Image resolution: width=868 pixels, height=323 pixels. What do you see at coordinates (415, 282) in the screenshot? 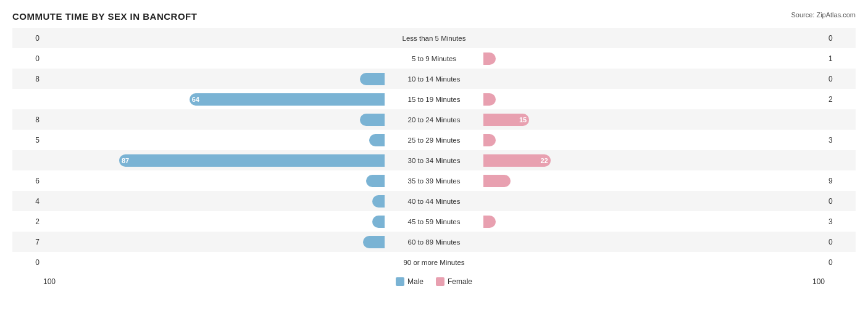
I see `legend-male-label: Male` at bounding box center [415, 282].